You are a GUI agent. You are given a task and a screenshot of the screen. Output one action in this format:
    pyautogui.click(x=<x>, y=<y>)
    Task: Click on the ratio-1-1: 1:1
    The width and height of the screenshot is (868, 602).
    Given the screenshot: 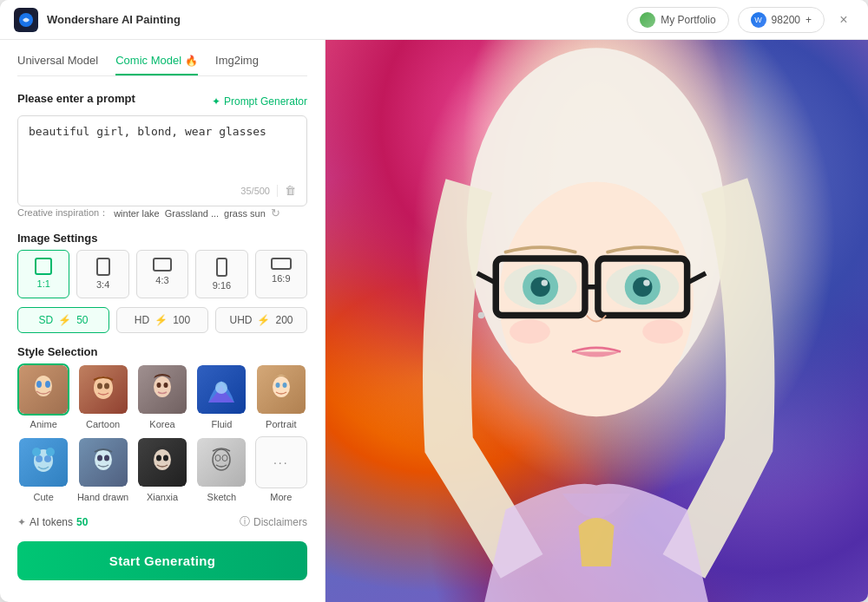 What is the action you would take?
    pyautogui.click(x=43, y=274)
    